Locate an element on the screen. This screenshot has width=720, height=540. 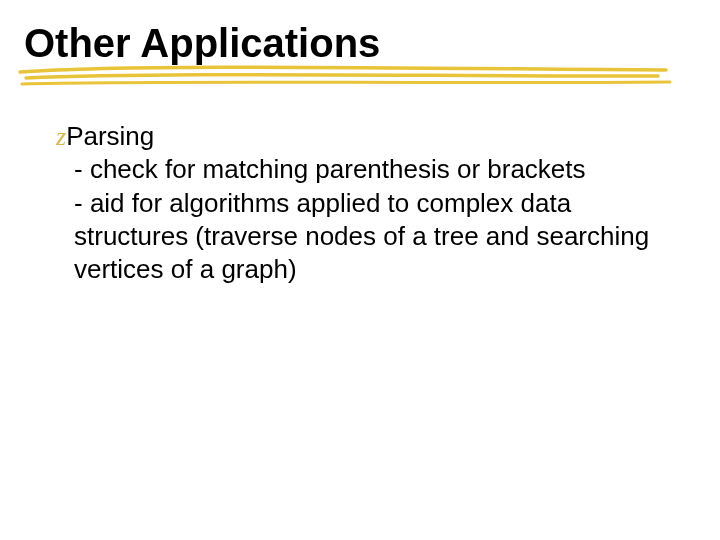
scribble-underline-icon is located at coordinates (348, 77).